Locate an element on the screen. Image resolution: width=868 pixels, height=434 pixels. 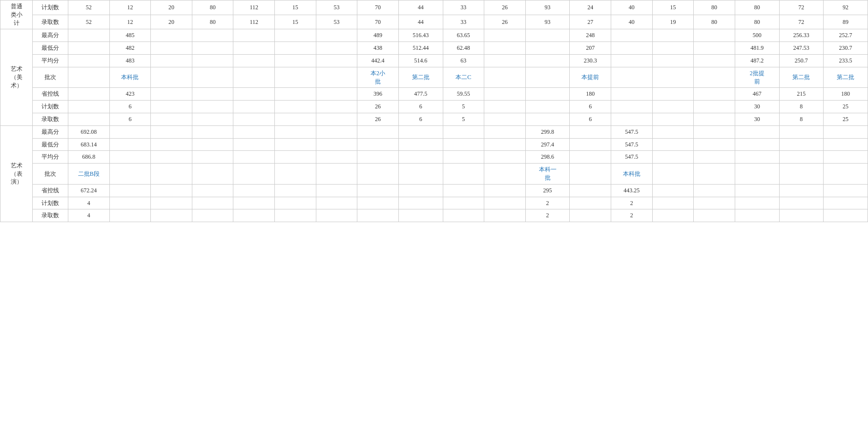
cell: 53 is located at coordinates (337, 22).